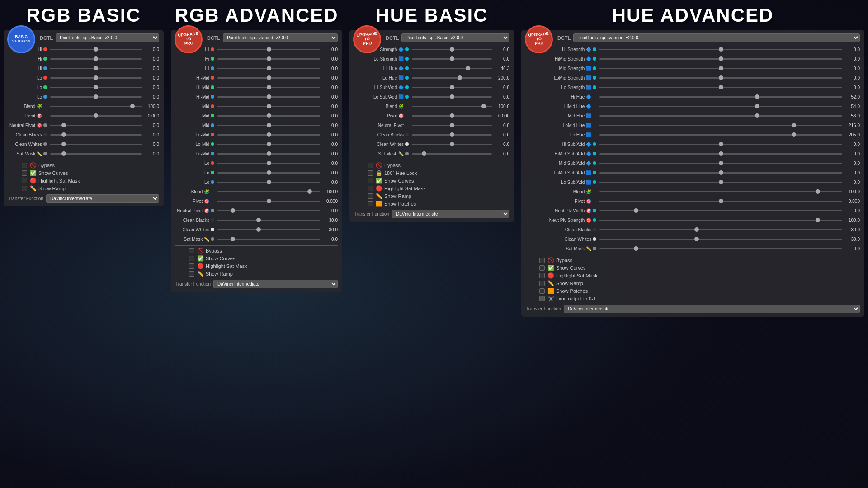 This screenshot has width=868, height=488. What do you see at coordinates (280, 38) in the screenshot?
I see `dctl-select-2: PixelTools_sp...vanced_v2.0.0` at bounding box center [280, 38].